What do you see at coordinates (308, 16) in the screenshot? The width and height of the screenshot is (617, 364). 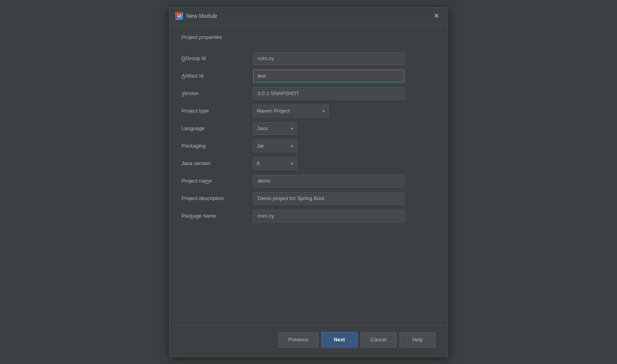 I see `title-bar: IJ New Module ✕` at bounding box center [308, 16].